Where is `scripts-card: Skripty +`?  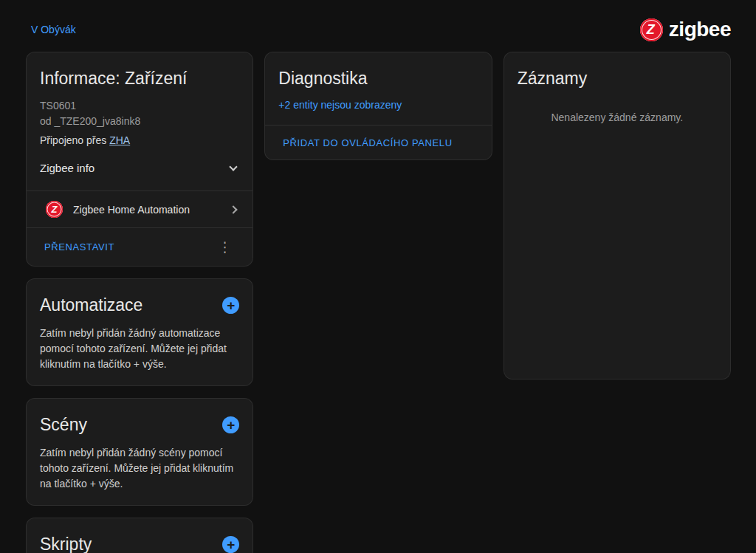
scripts-card: Skripty + is located at coordinates (140, 535).